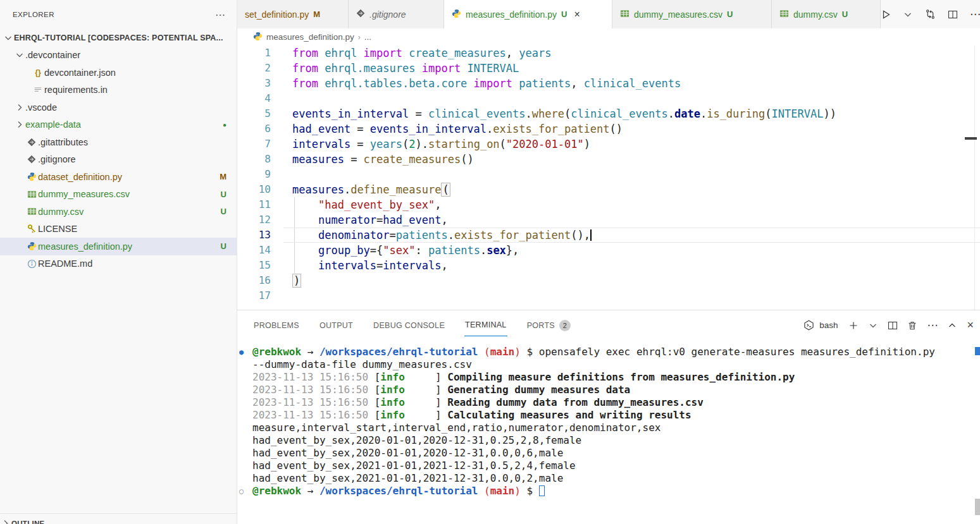 Image resolution: width=980 pixels, height=524 pixels. What do you see at coordinates (118, 38) in the screenshot?
I see `tree-item-ehrql-tutorial-codespaces-potential-spa...: EHRQL-TUTORIAL [CODESPACES: POTENTIAL SP…` at bounding box center [118, 38].